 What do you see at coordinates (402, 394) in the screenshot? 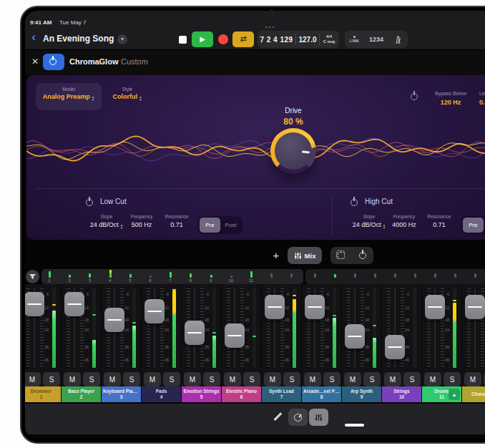
I see `track-label: Strings10` at bounding box center [402, 394].